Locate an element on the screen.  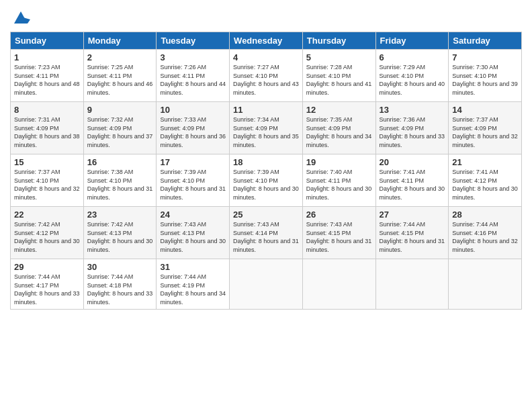
logo-icon is located at coordinates (21, 17).